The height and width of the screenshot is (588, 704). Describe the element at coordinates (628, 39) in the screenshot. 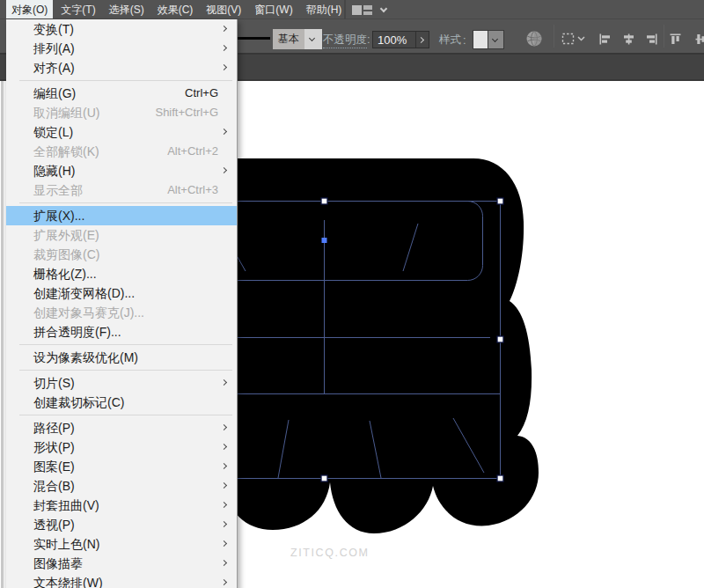

I see `align-center-icon` at that location.